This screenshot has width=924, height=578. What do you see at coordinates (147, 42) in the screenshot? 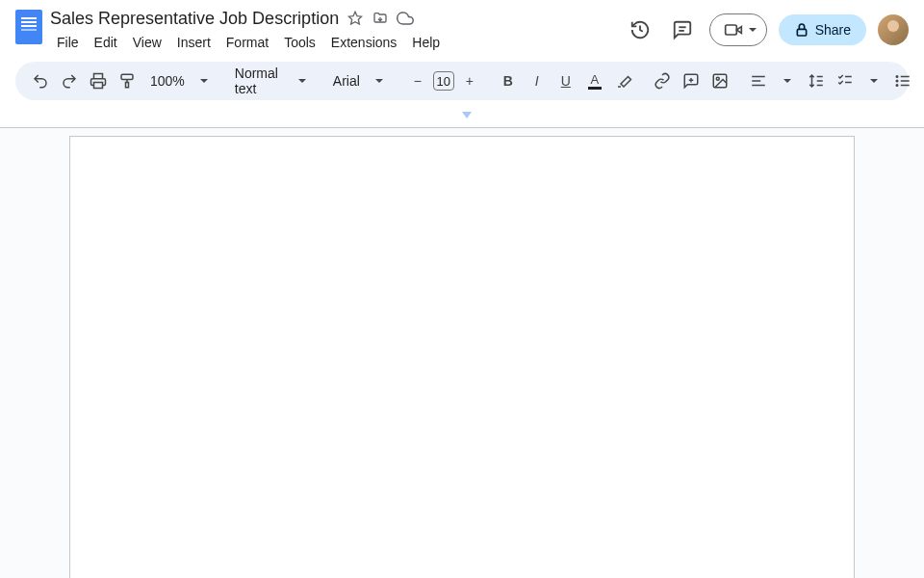
I see `menu-view: View` at bounding box center [147, 42].